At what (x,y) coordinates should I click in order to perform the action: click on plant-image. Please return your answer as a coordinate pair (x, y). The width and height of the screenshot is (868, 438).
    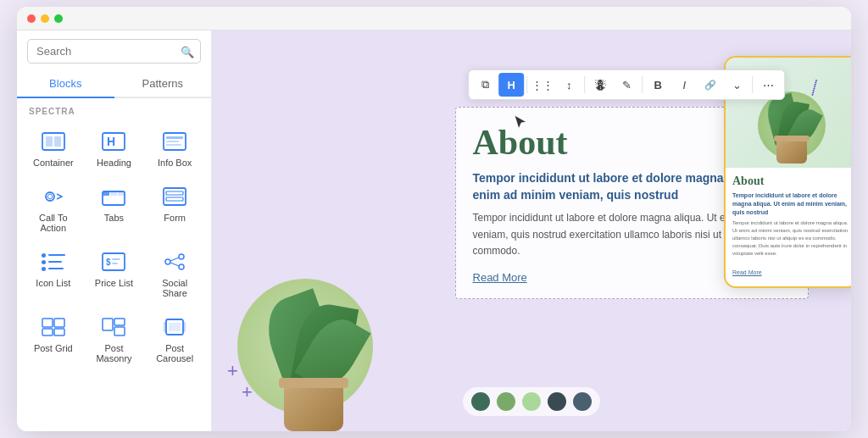
    Looking at the image, I should click on (314, 313).